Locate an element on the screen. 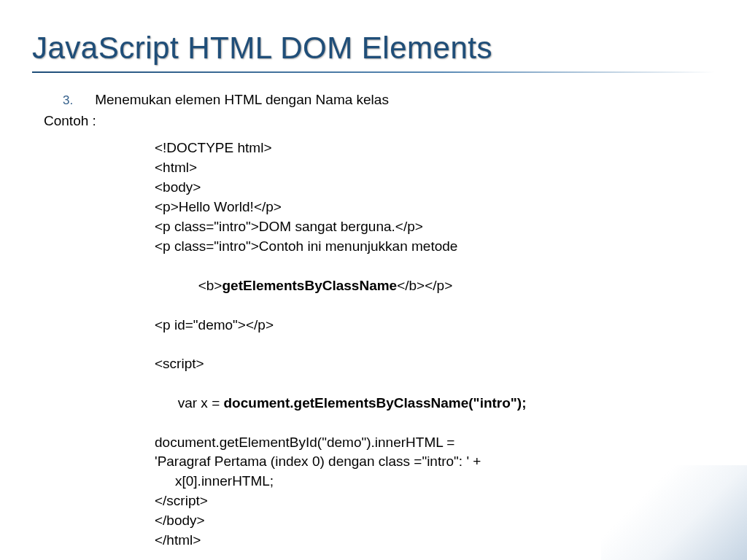 The height and width of the screenshot is (560, 747). code-line: <p class="intro">Contoh ini menunjukkan … is located at coordinates (429, 246).